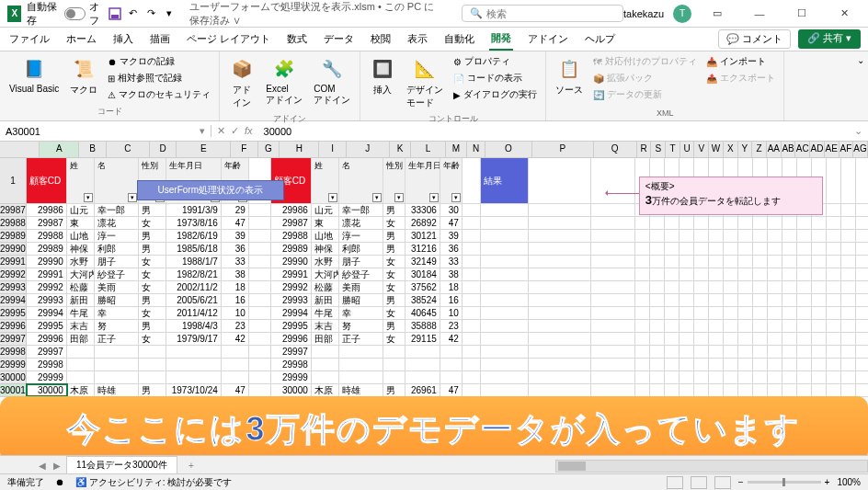 This screenshot has width=868, height=490. What do you see at coordinates (784, 482) in the screenshot?
I see `zoom-slider: − +` at bounding box center [784, 482].